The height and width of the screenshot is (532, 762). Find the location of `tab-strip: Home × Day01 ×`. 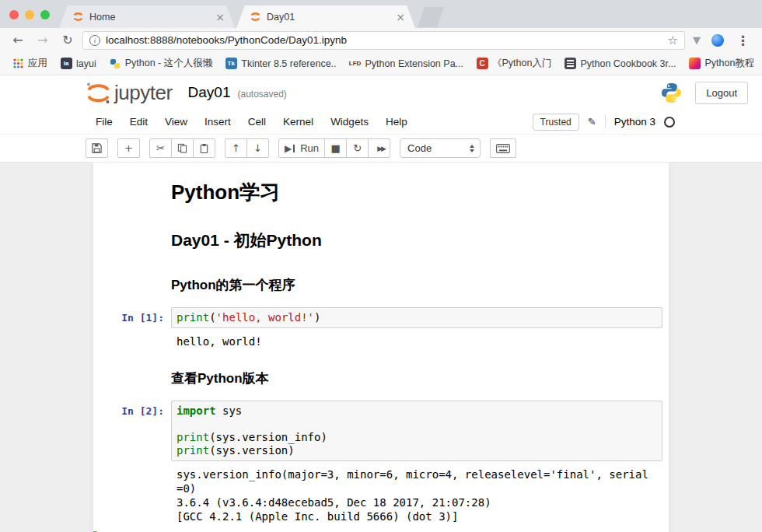

tab-strip: Home × Day01 × is located at coordinates (381, 14).